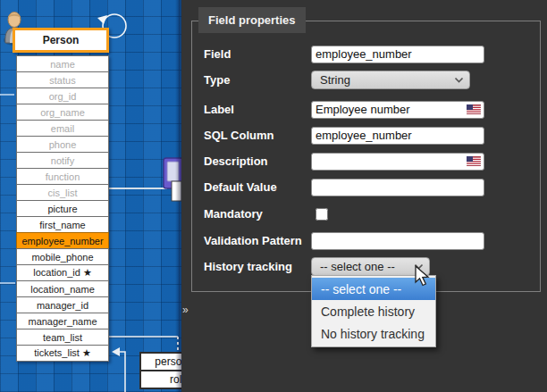  I want to click on mandatory-checkbox, so click(322, 214).